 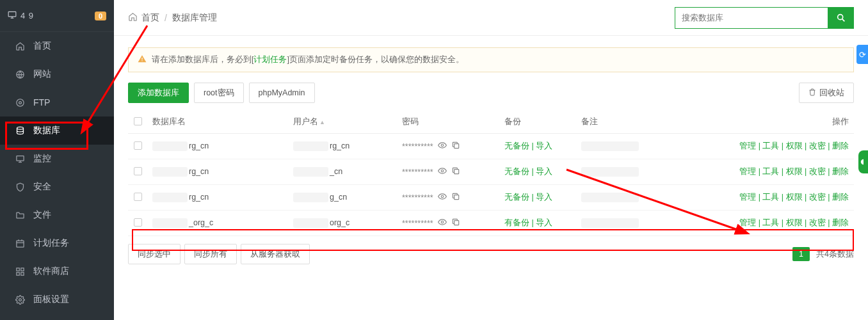 I want to click on recycle-label: 回收站, so click(x=832, y=93).